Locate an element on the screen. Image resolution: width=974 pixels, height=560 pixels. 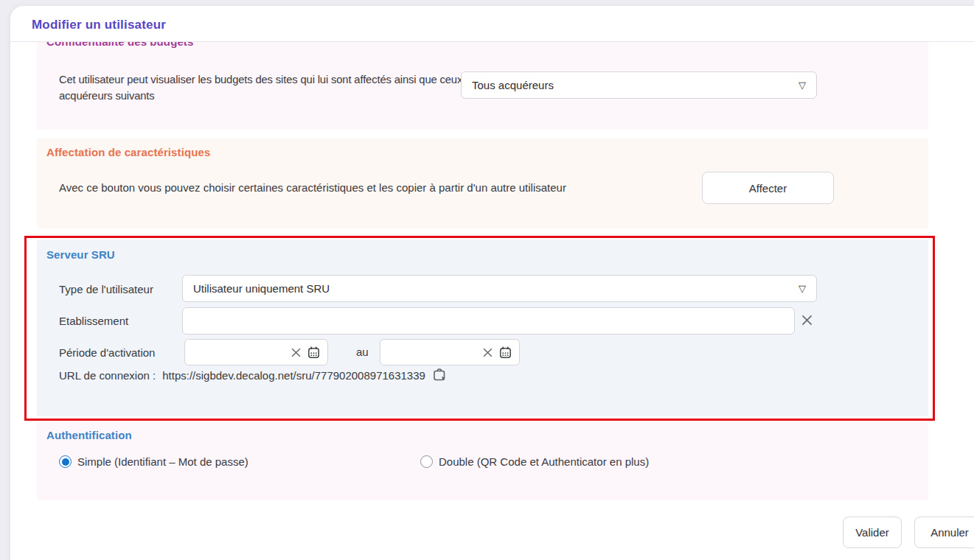
etablissement-clear-icon is located at coordinates (807, 320).